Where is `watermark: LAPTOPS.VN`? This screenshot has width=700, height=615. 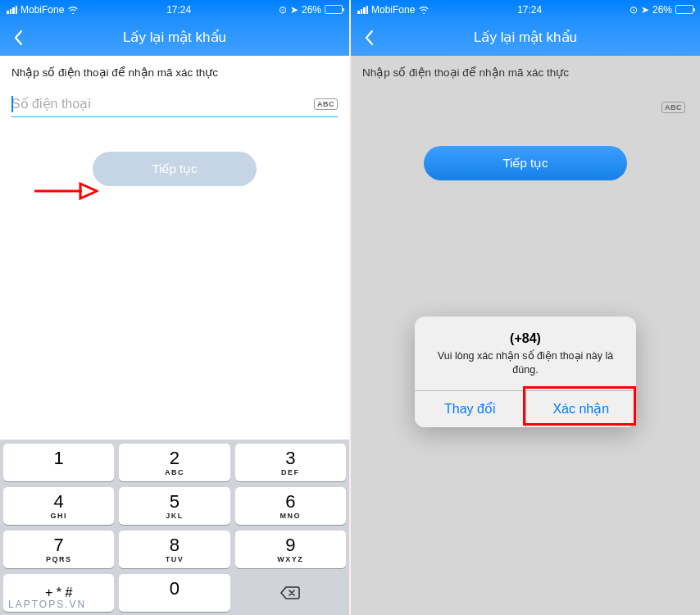 watermark: LAPTOPS.VN is located at coordinates (48, 604).